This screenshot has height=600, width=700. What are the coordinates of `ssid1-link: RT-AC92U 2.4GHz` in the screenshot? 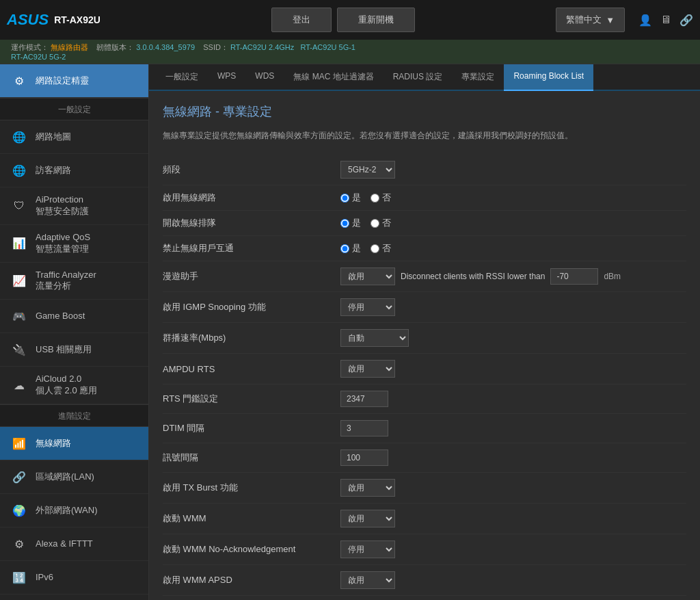 It's located at (262, 47).